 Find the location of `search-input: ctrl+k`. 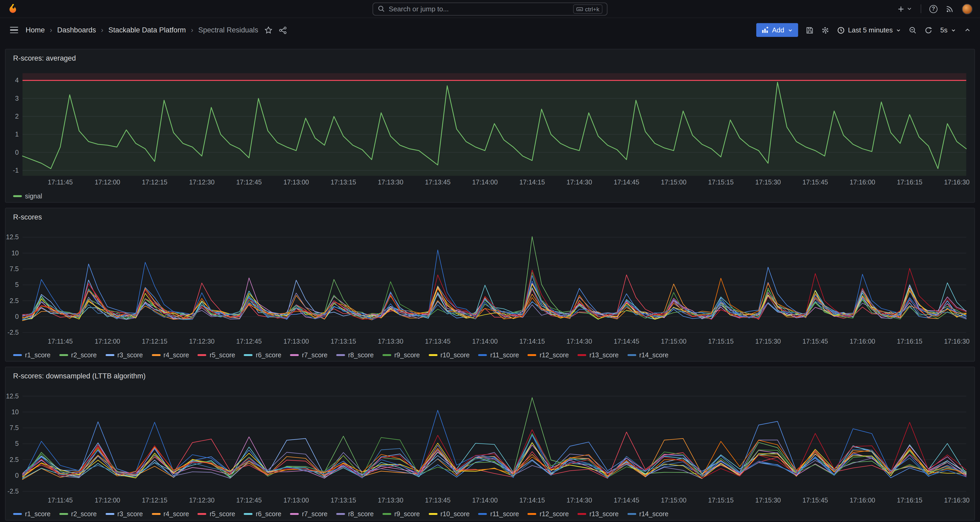

search-input: ctrl+k is located at coordinates (490, 9).